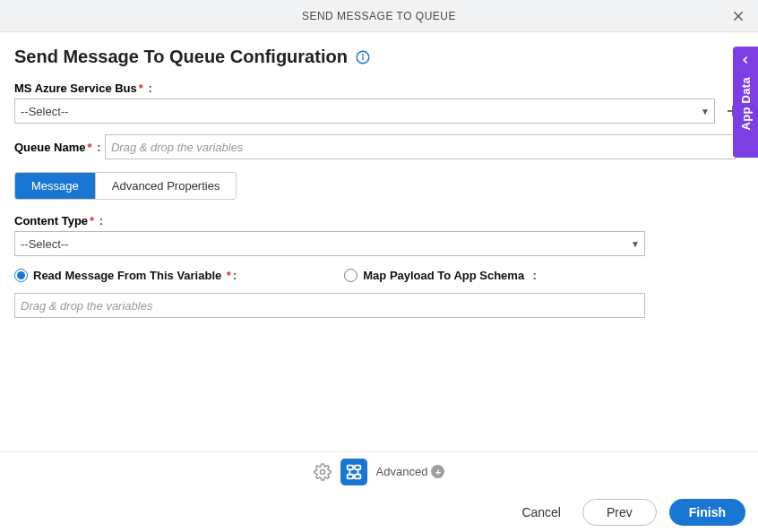  I want to click on app-data-tab: App Data, so click(745, 102).